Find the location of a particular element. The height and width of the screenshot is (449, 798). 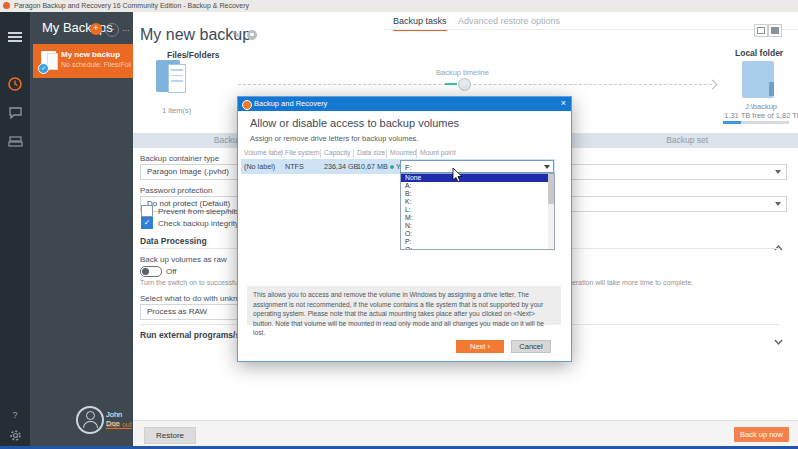

tab-backup-set: Backup set is located at coordinates (687, 140).